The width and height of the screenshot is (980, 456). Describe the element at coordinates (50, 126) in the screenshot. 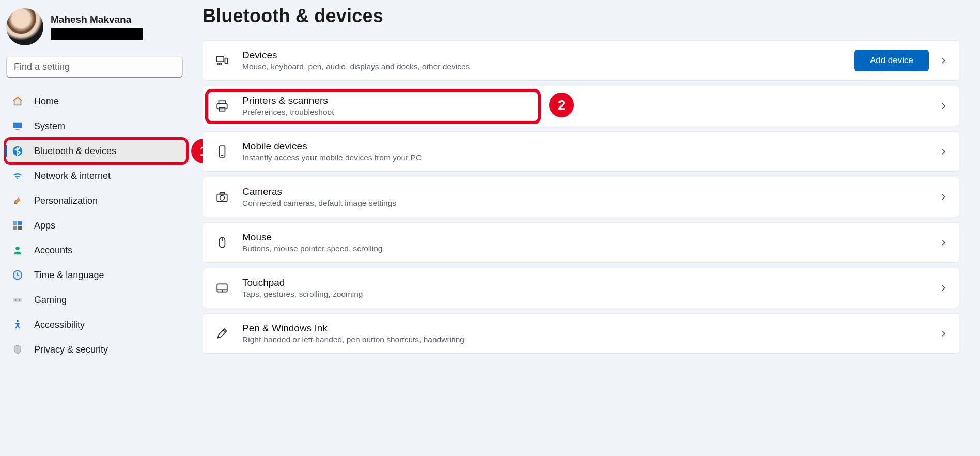

I see `sidebar-item-label: System` at that location.